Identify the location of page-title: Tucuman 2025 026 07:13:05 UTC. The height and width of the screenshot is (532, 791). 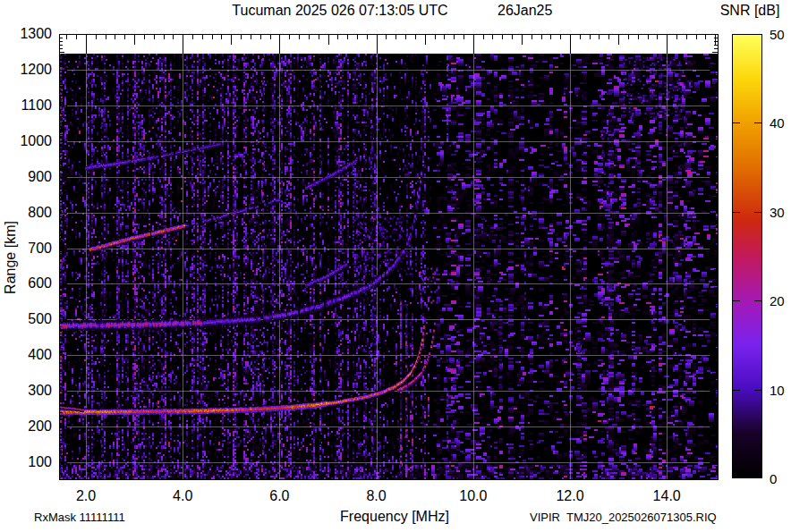
(340, 11).